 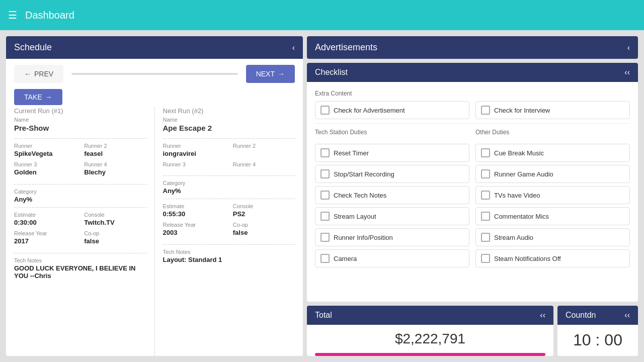 I want to click on runner-info-item: Runner Info/Position, so click(x=392, y=237).